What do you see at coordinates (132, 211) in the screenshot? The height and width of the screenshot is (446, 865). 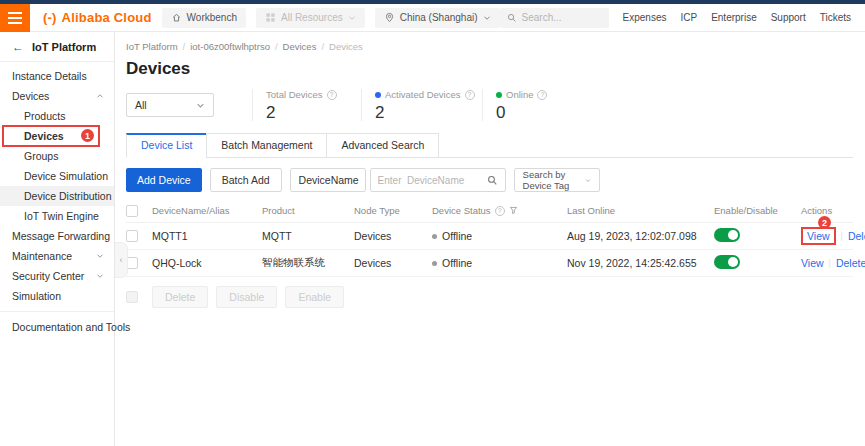 I see `select-all-checkbox` at bounding box center [132, 211].